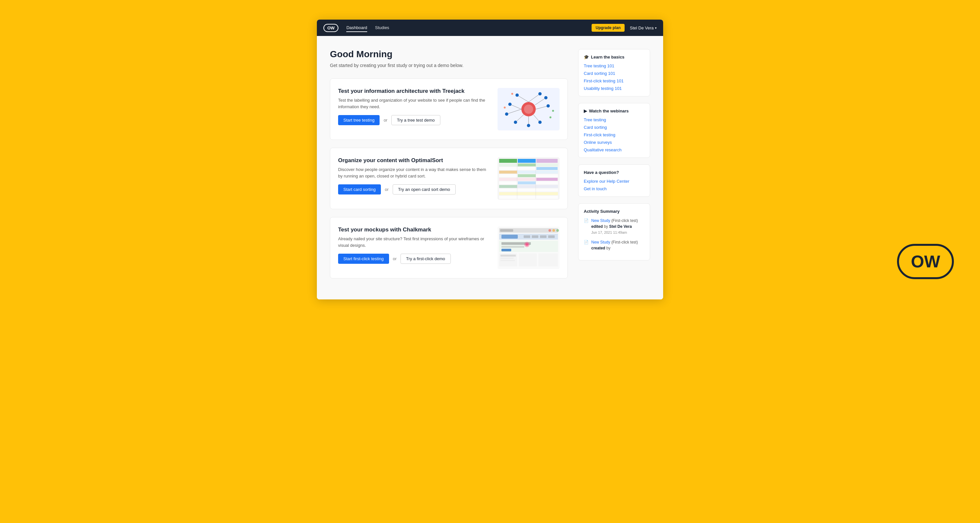  I want to click on user-name: Stel De Vera, so click(642, 28).